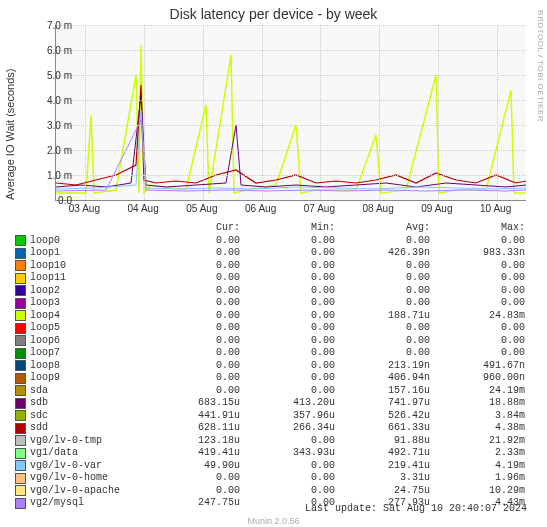 The image size is (547, 527). I want to click on legend-row: vg0/lv-0-tmp123.18u0.0091.88u21.92m, so click(270, 442).